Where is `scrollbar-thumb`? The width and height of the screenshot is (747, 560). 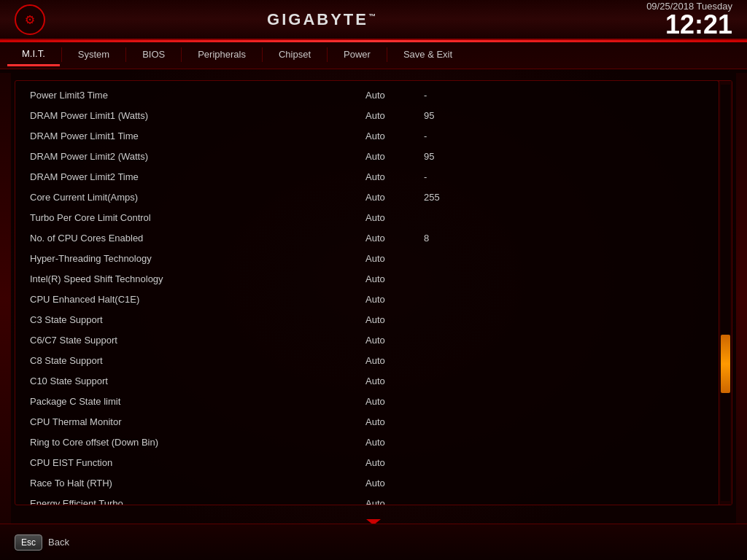
scrollbar-thumb is located at coordinates (725, 364).